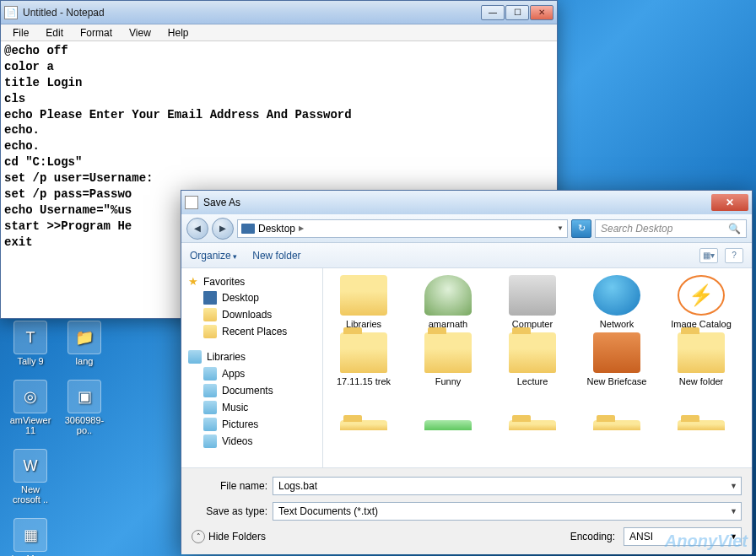 The image size is (756, 556). What do you see at coordinates (251, 441) in the screenshot?
I see `sidebar-item-videos: Videos` at bounding box center [251, 441].